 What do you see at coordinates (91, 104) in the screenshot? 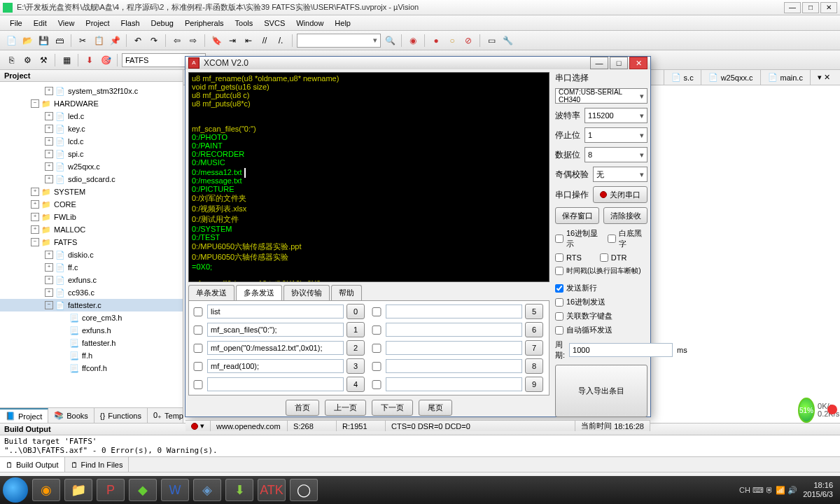
I see `tree-node-HARDWARE: −📁HARDWARE` at bounding box center [91, 104].